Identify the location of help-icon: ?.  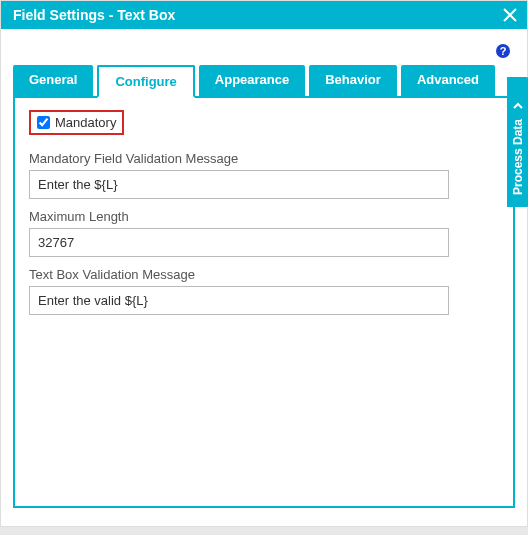
(503, 51).